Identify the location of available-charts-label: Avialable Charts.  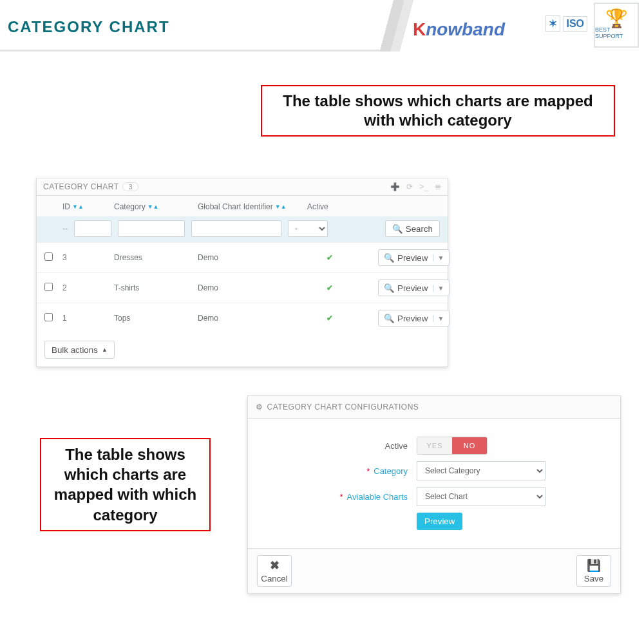
(377, 497).